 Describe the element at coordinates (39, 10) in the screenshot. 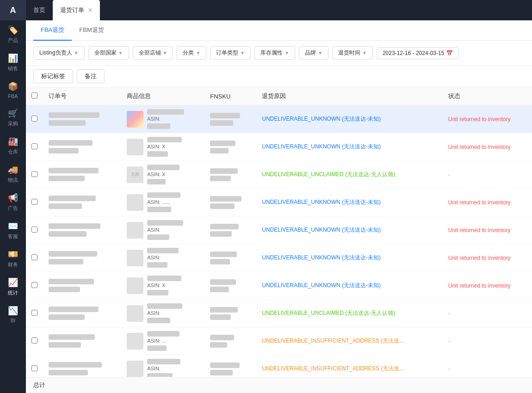

I see `tab-home: 首页` at that location.